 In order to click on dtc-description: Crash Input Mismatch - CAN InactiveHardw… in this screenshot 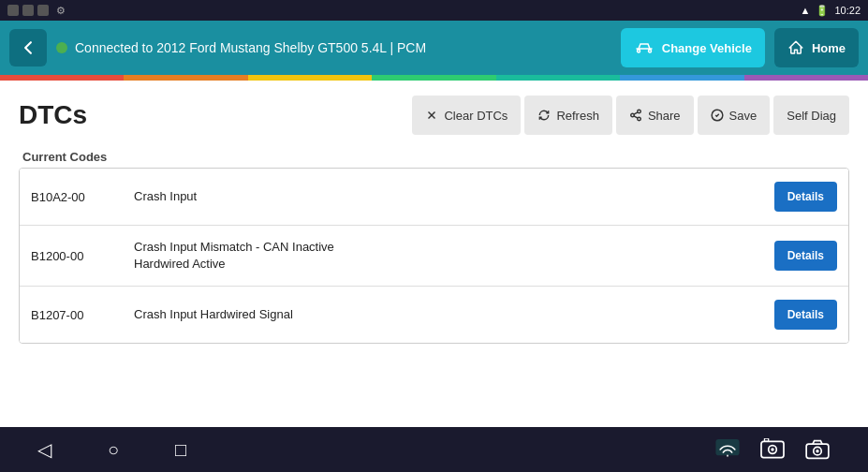, I will do `click(454, 256)`.